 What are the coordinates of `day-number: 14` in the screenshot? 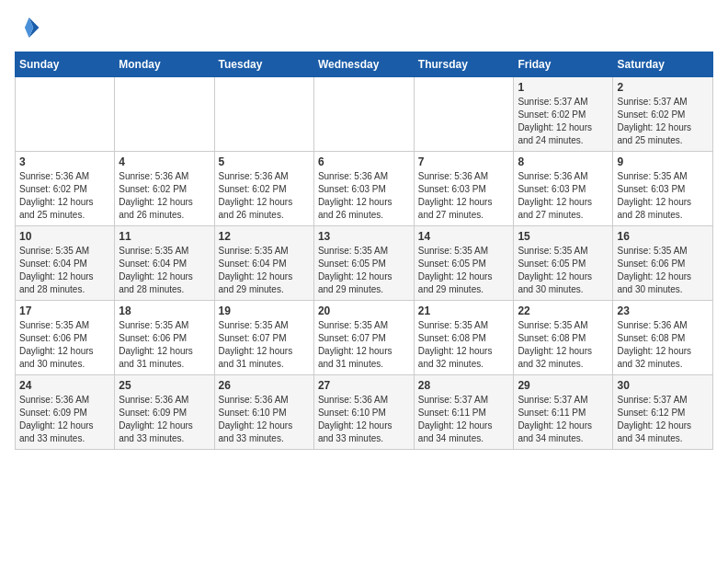 It's located at (464, 236).